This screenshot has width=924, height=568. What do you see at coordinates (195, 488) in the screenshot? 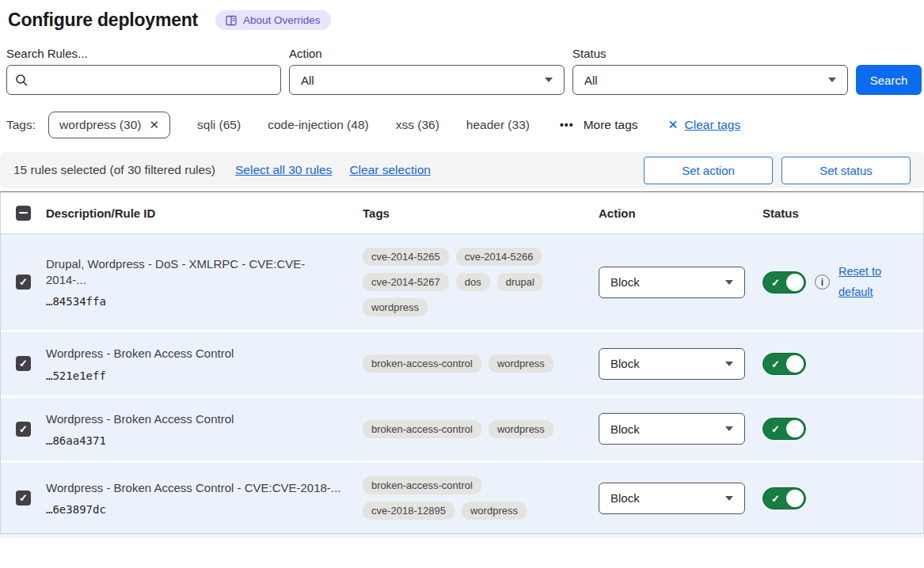
I see `rule-description: Wordpress - Broken Access Control - CVE:…` at bounding box center [195, 488].